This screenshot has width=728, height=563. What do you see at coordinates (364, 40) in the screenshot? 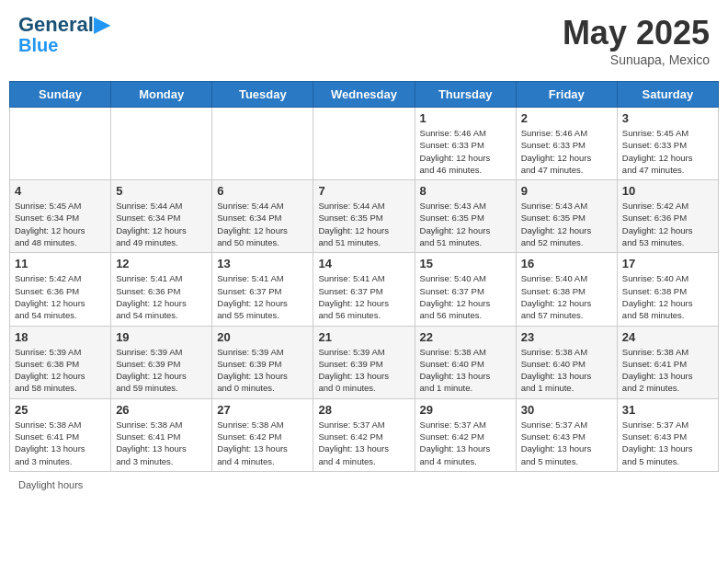
I see `page-header: General▶ Blue May 2025 Sunuapa, Mexico` at bounding box center [364, 40].